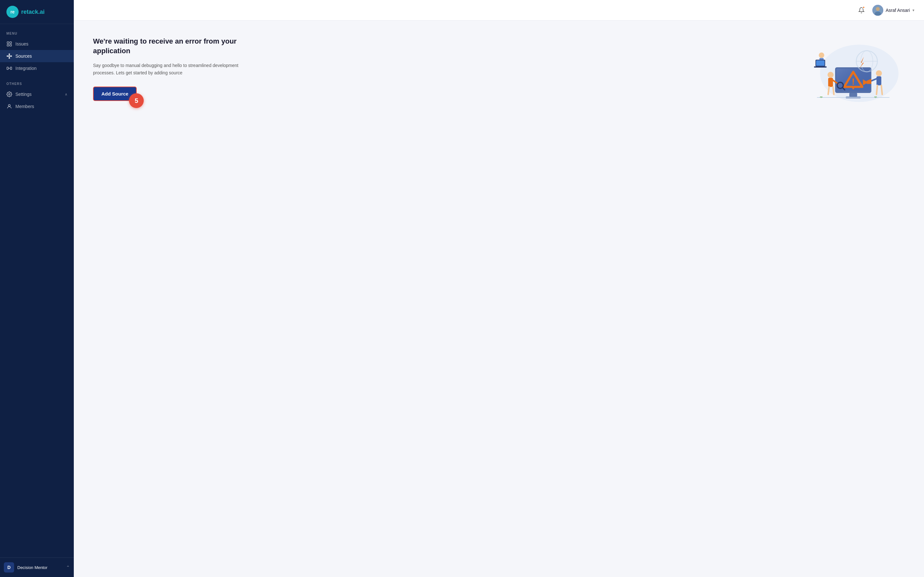  What do you see at coordinates (37, 106) in the screenshot?
I see `sidebar-item-members: Members` at bounding box center [37, 106].